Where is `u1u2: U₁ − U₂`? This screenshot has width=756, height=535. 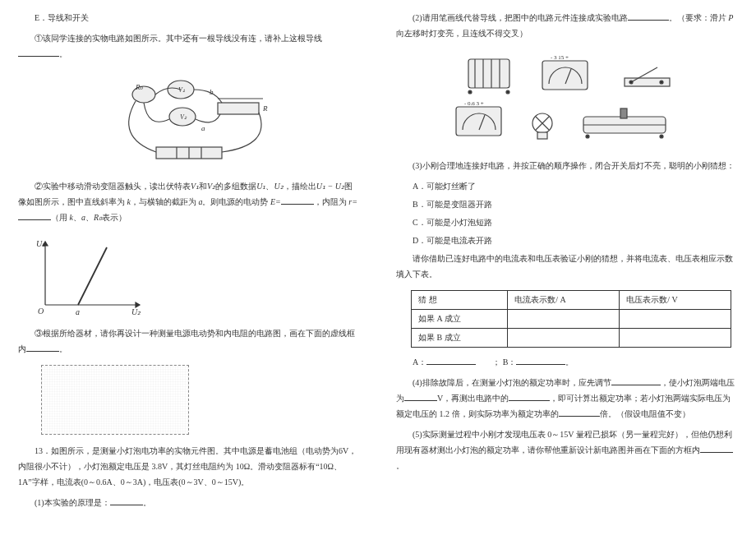 u1u2: U₁ − U₂ is located at coordinates (330, 186).